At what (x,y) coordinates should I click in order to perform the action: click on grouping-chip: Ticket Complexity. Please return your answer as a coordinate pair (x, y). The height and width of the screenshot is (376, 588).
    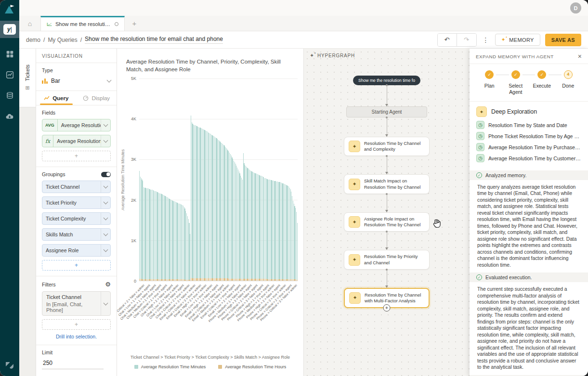
    Looking at the image, I should click on (76, 219).